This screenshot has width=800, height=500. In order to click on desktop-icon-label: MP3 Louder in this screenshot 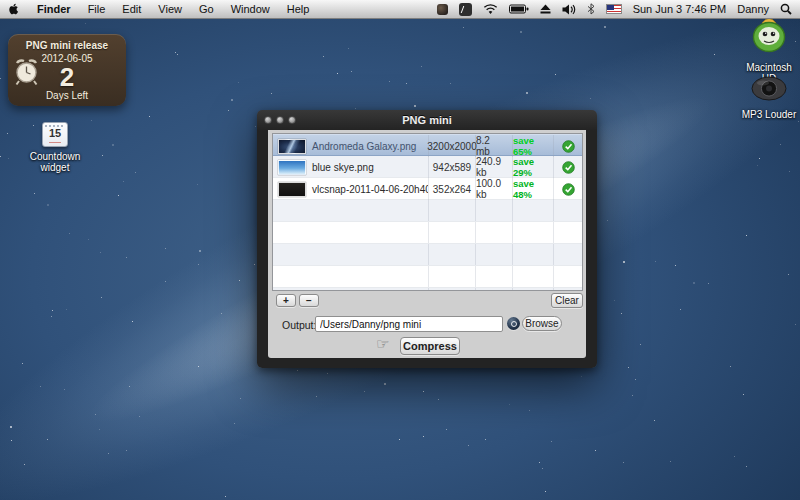, I will do `click(766, 114)`.